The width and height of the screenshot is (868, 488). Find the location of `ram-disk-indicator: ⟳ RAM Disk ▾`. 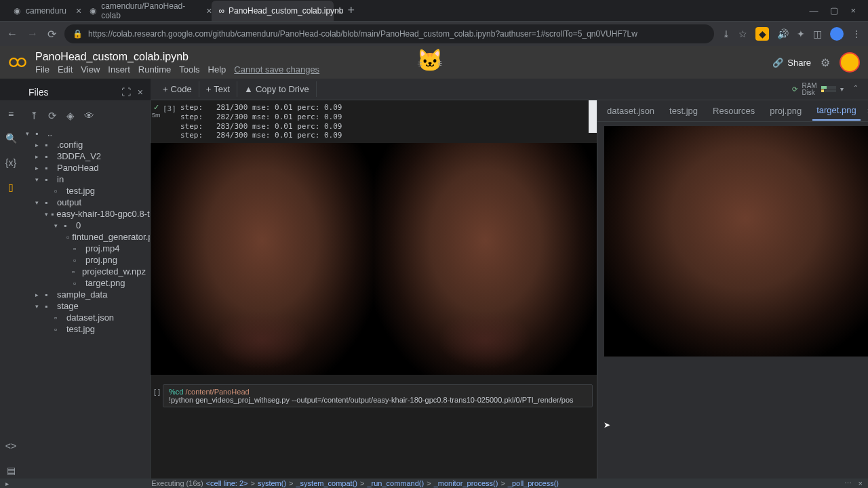

ram-disk-indicator: ⟳ RAM Disk ▾ is located at coordinates (821, 89).